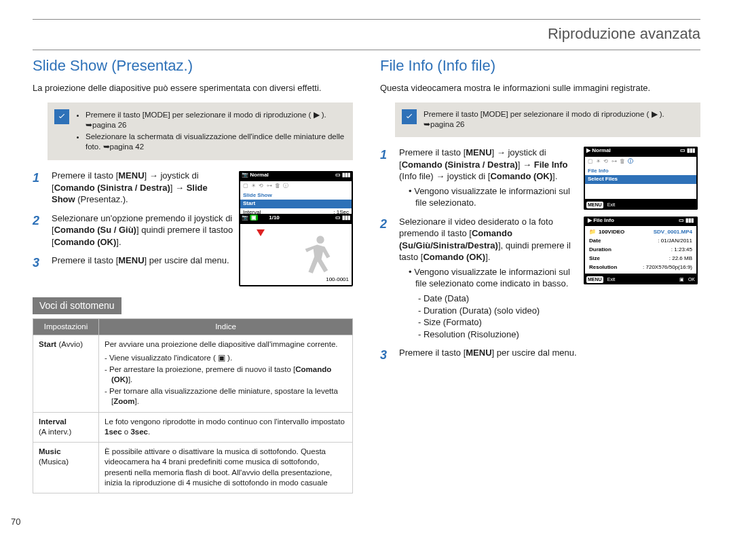  What do you see at coordinates (548, 119) in the screenshot?
I see `fileinfo-note: Premere il tasto [MODE] per selezionare …` at bounding box center [548, 119].